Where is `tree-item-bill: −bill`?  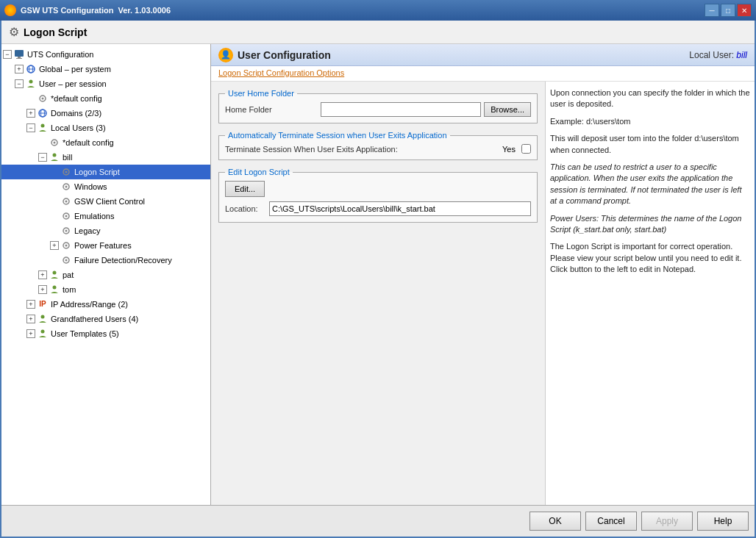
tree-item-bill: −bill is located at coordinates (106, 157).